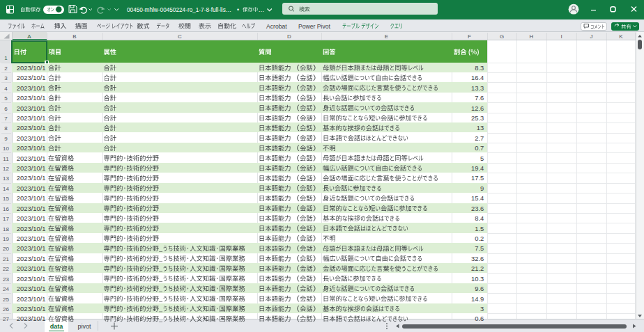 Image resolution: width=644 pixels, height=332 pixels. Describe the element at coordinates (386, 36) in the screenshot. I see `svg-text: E` at that location.